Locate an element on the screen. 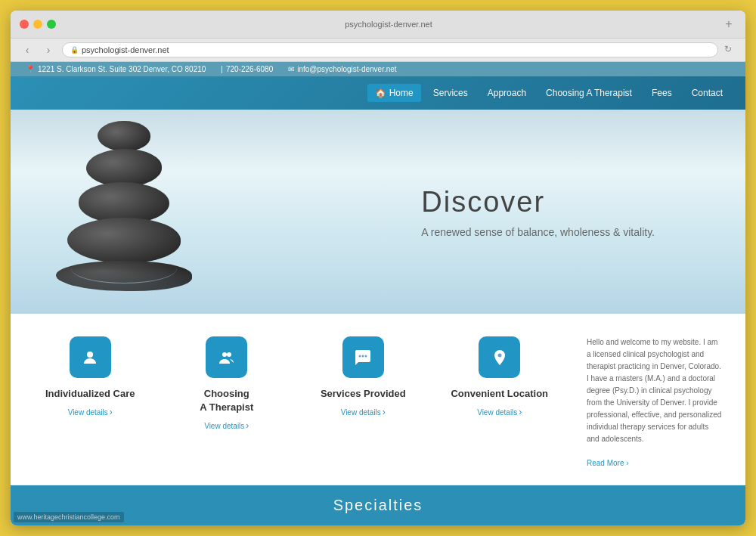  hero-text-block: Discover A renewed sense of balance, who… is located at coordinates (538, 212).